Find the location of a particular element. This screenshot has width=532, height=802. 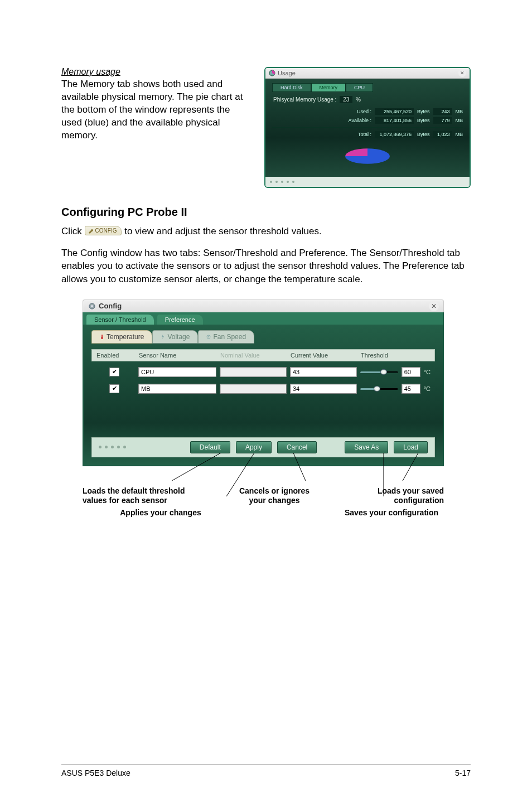

usage-total-label: Total : is located at coordinates (356, 134).